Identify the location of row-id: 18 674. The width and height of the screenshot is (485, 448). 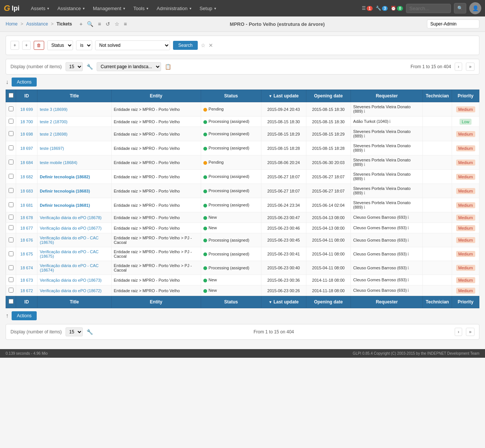
(27, 268).